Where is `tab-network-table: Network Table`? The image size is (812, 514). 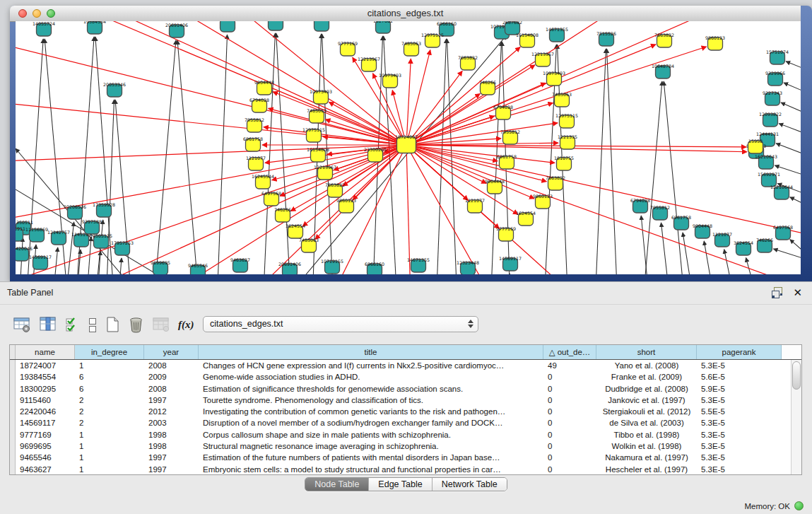 tab-network-table: Network Table is located at coordinates (469, 484).